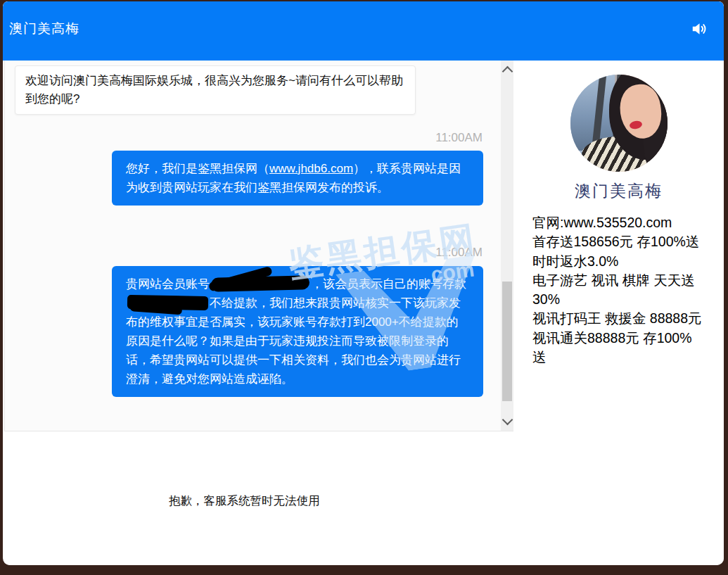 The height and width of the screenshot is (575, 728). Describe the element at coordinates (44, 29) in the screenshot. I see `page-title: 澳门美高梅` at that location.